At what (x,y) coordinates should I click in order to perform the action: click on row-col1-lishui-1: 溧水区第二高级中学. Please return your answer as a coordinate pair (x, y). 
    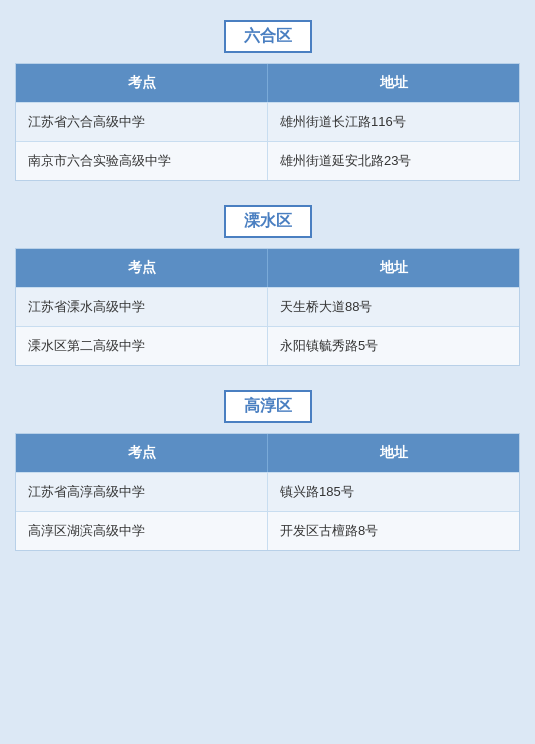
    Looking at the image, I should click on (142, 346).